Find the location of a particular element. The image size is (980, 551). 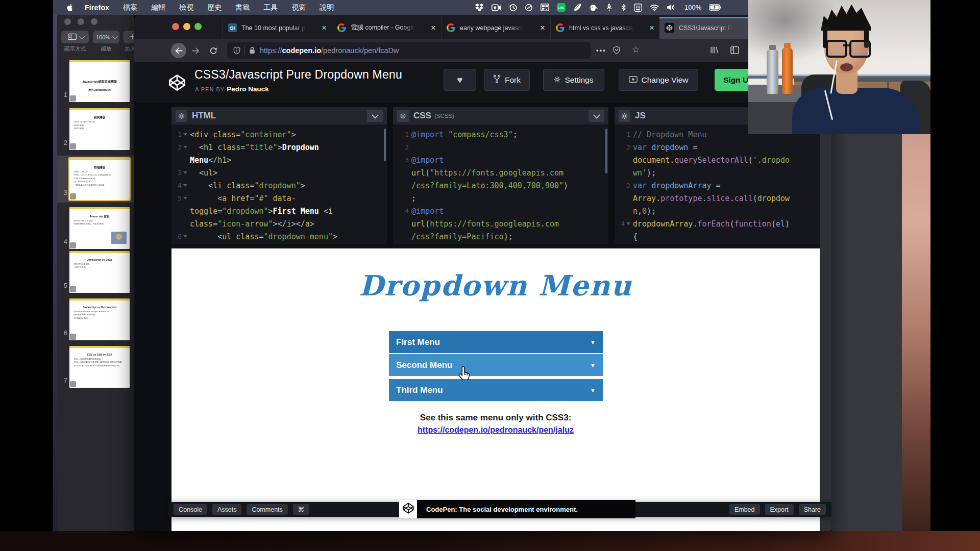

apple-menu-icon is located at coordinates (70, 7).